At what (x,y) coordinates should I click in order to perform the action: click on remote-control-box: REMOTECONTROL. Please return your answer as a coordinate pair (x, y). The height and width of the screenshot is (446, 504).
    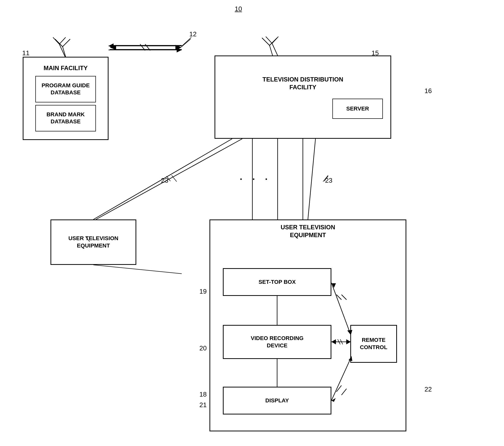
    Looking at the image, I should click on (374, 344).